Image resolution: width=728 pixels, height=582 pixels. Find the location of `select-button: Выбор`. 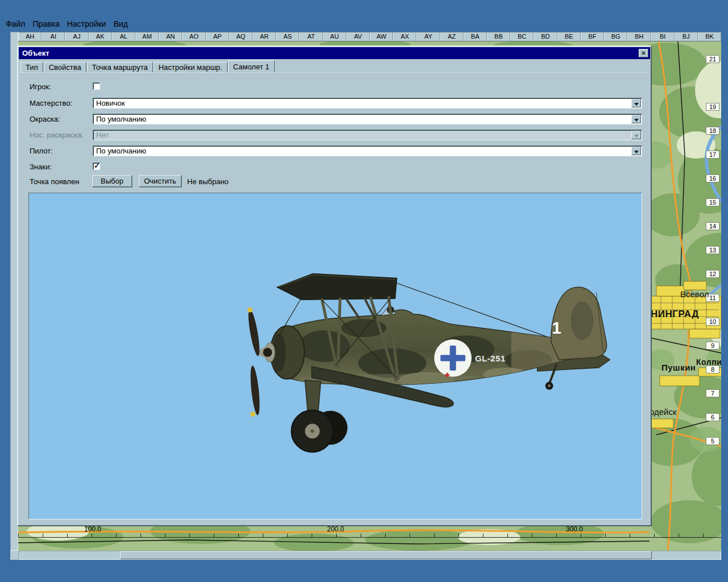

select-button: Выбор is located at coordinates (112, 181).